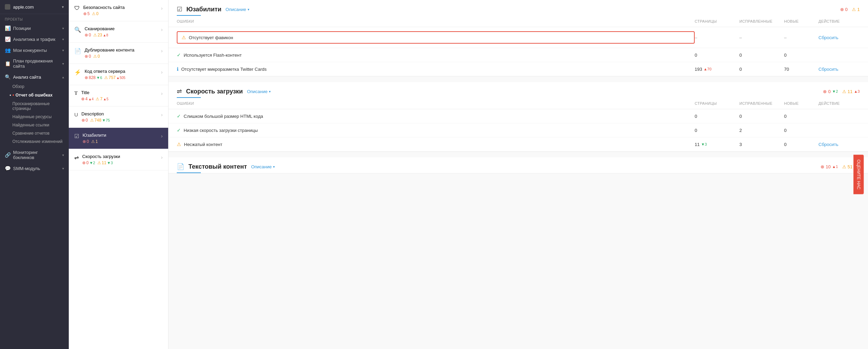 Image resolution: width=868 pixels, height=349 pixels. Describe the element at coordinates (121, 71) in the screenshot. I see `server-title: Код ответа сервера` at that location.